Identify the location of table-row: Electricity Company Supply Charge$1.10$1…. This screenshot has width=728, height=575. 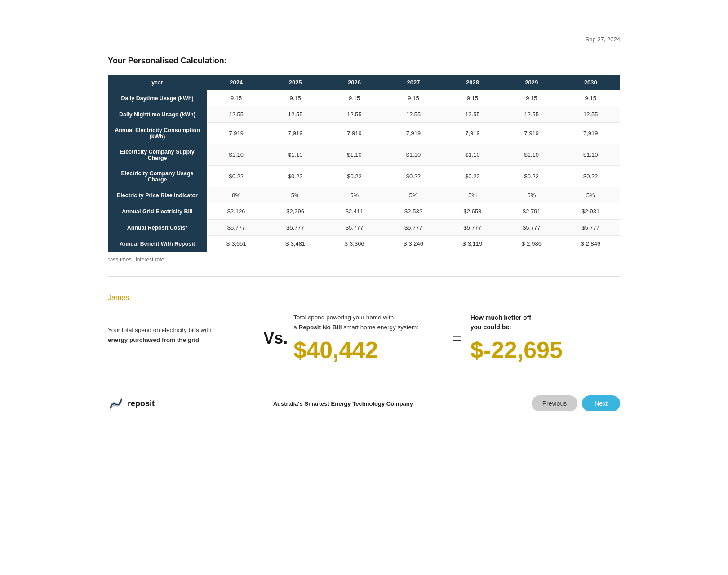
(364, 155).